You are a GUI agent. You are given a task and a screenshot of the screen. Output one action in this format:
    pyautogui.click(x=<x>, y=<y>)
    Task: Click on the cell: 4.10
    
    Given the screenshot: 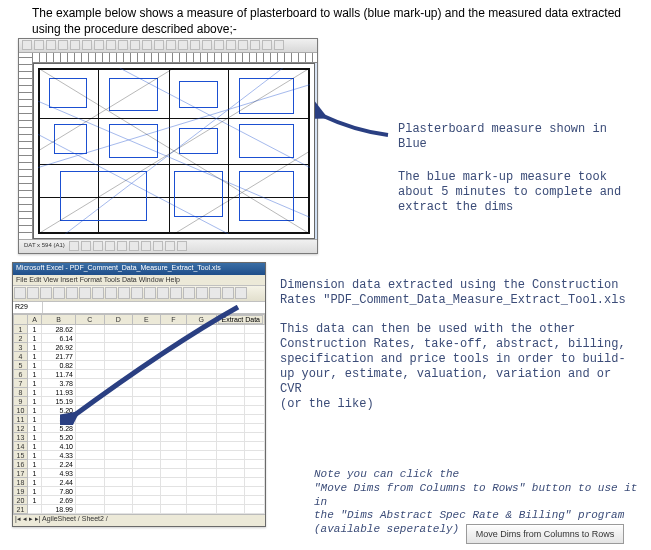 What is the action you would take?
    pyautogui.click(x=59, y=446)
    